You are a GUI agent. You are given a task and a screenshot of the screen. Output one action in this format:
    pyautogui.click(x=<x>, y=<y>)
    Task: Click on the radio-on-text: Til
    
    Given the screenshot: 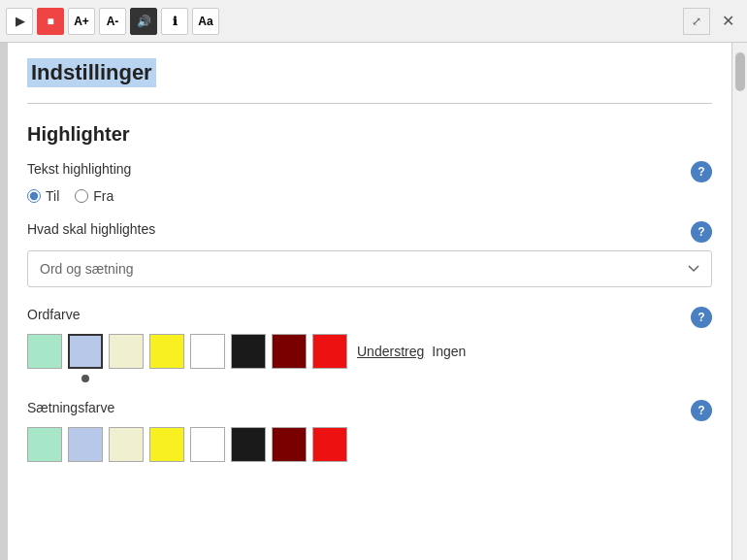 What is the action you would take?
    pyautogui.click(x=52, y=196)
    